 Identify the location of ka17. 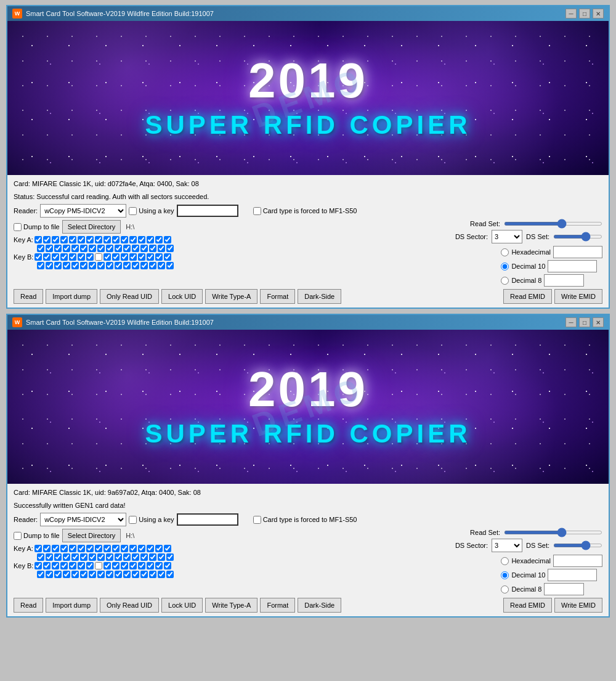
(41, 248).